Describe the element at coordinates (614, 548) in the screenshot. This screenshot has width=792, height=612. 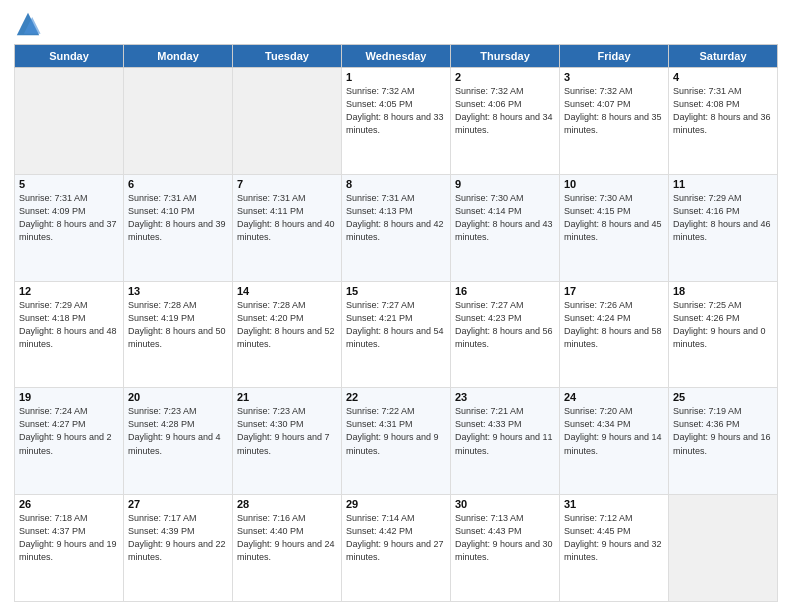
I see `day-cell: 31Sunrise: 7:12 AM Sunset: 4:45 PM Dayli…` at that location.